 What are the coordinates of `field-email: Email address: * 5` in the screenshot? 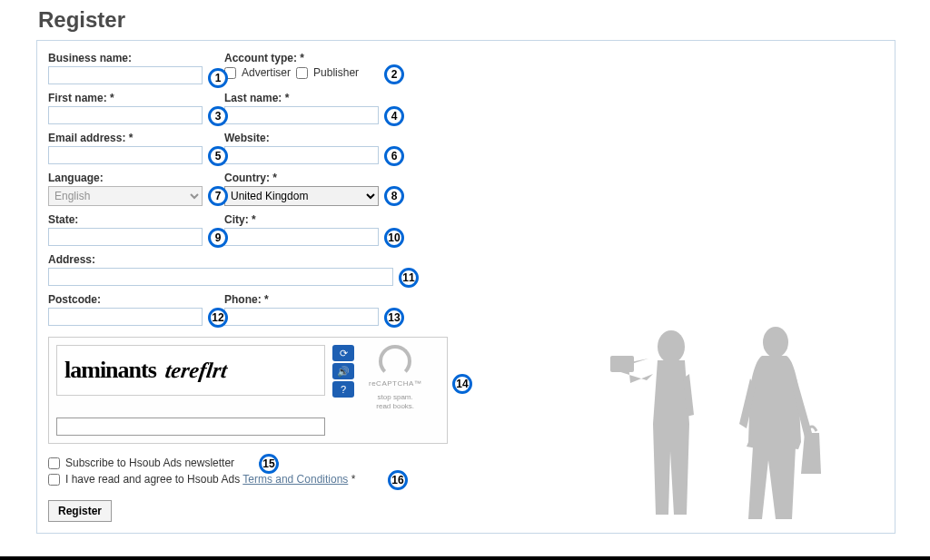 It's located at (125, 148).